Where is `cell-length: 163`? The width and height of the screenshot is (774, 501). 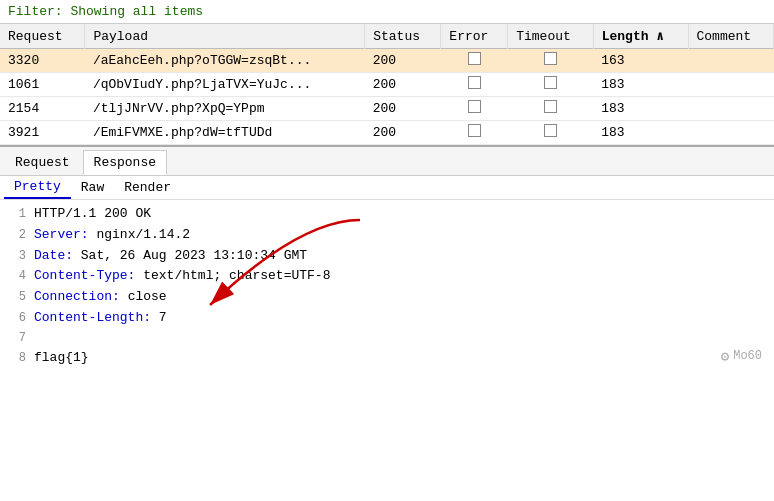
cell-length: 163 is located at coordinates (640, 61).